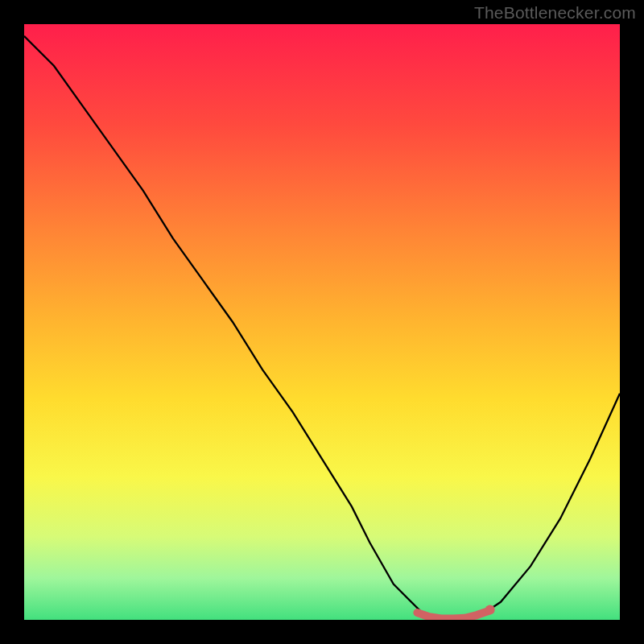 The height and width of the screenshot is (644, 644). I want to click on optimal-marker, so click(490, 609).